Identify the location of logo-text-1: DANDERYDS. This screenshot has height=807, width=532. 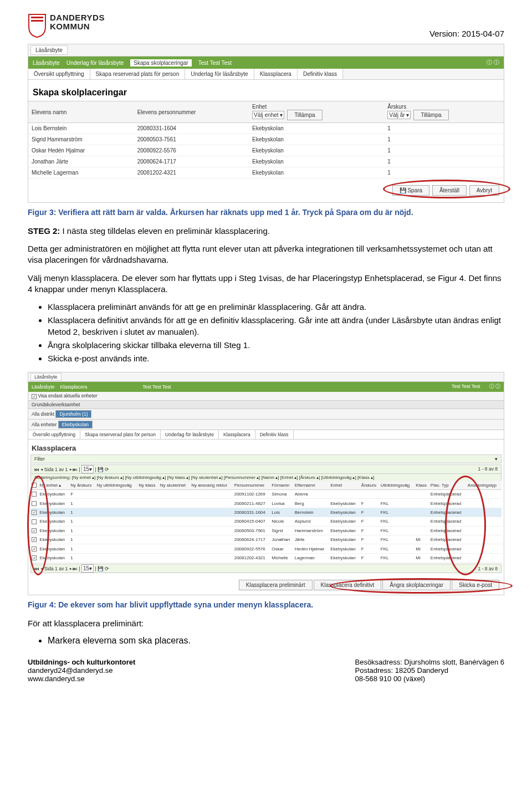
(78, 18).